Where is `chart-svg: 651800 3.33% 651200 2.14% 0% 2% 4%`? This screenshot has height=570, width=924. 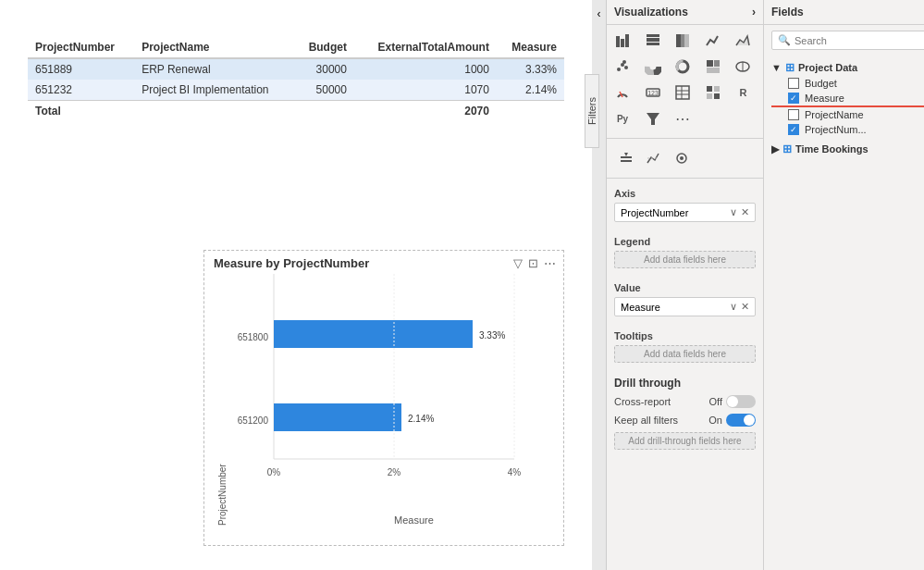
chart-svg: 651800 3.33% 651200 2.14% 0% 2% 4% is located at coordinates (390, 391).